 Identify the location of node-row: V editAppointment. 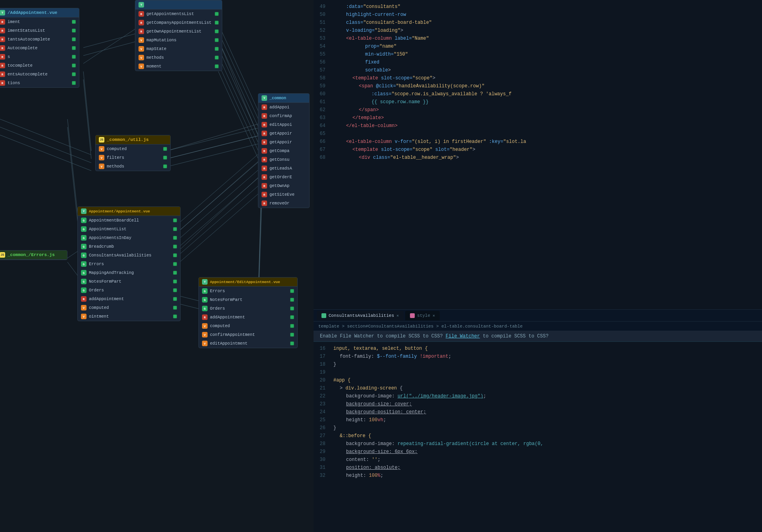
(248, 343).